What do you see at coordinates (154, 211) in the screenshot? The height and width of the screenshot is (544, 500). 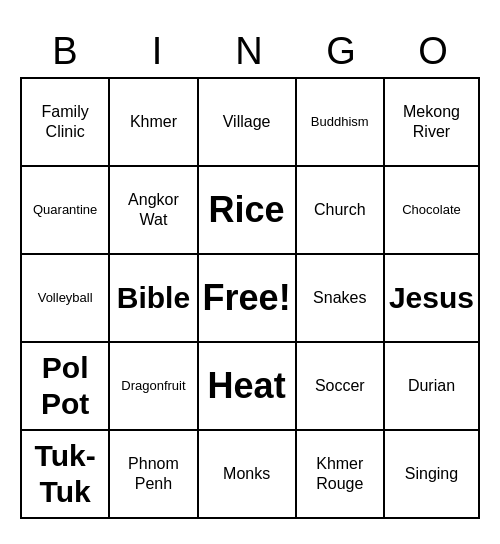 I see `bingo-cell: AngkorWat` at bounding box center [154, 211].